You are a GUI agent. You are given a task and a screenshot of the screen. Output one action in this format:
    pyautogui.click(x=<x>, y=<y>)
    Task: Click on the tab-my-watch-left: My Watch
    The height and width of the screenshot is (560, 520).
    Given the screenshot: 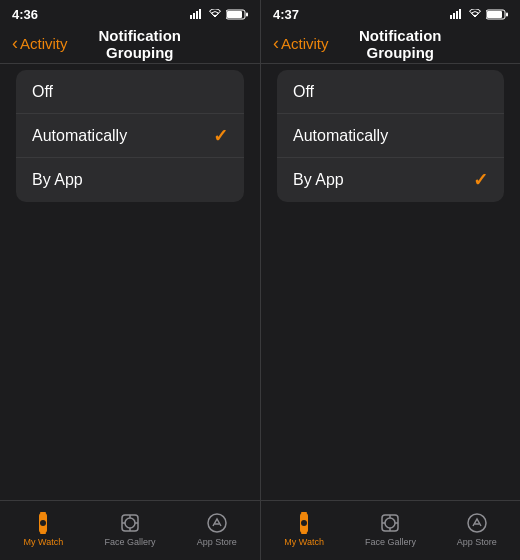 What is the action you would take?
    pyautogui.click(x=44, y=529)
    